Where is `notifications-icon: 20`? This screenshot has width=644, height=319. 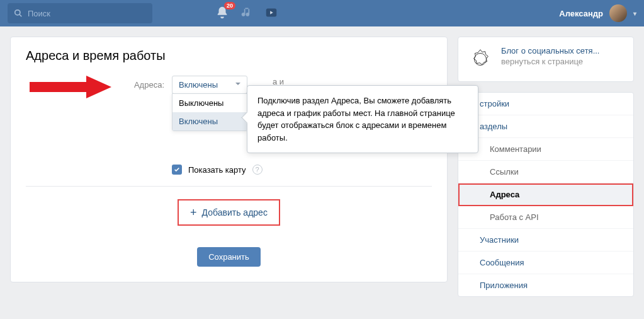 notifications-icon: 20 is located at coordinates (222, 14).